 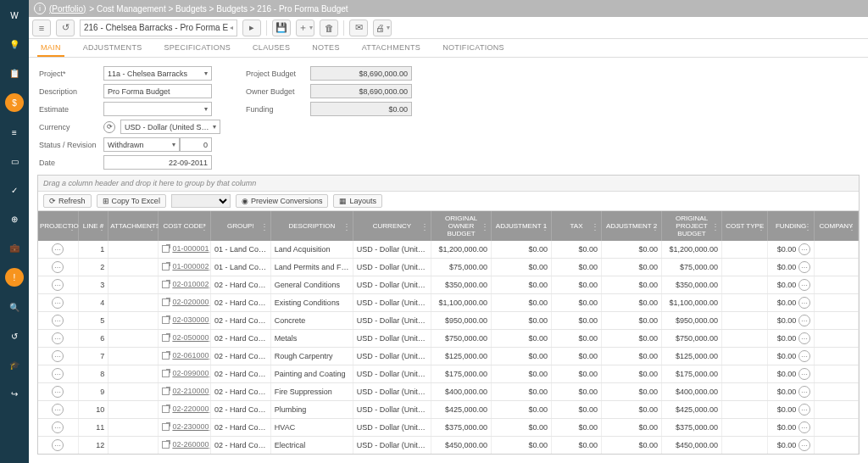 What do you see at coordinates (241, 226) in the screenshot?
I see `column-header: GROUP!⋮` at bounding box center [241, 226].